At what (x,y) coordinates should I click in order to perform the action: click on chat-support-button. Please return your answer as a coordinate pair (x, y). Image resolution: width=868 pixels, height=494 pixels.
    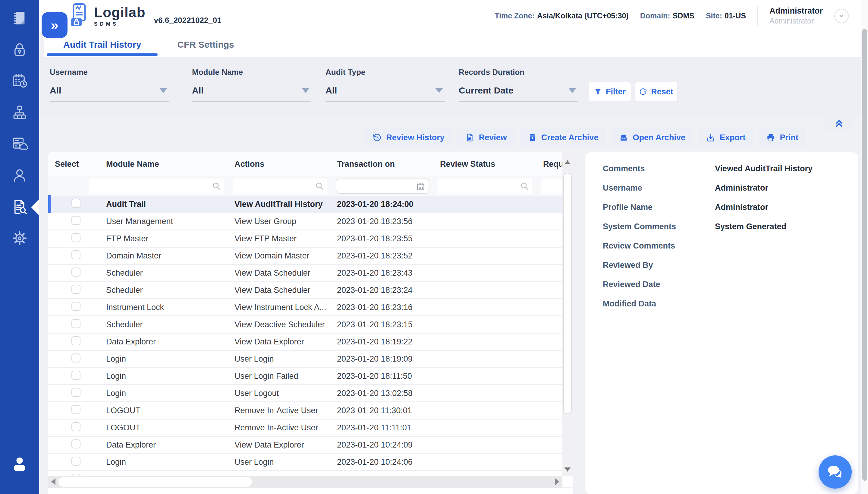
    Looking at the image, I should click on (835, 472).